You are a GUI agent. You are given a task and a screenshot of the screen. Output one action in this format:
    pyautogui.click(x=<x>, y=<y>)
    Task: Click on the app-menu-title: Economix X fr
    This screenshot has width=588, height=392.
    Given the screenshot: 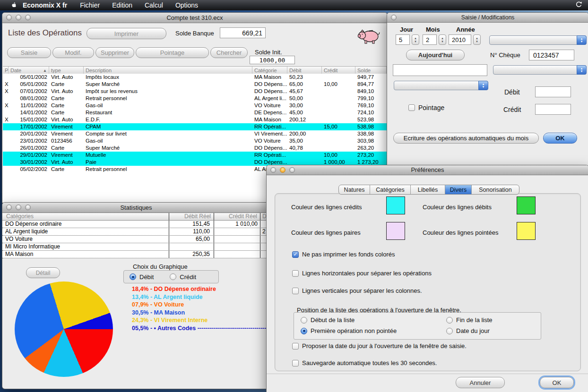 What is the action you would take?
    pyautogui.click(x=45, y=5)
    